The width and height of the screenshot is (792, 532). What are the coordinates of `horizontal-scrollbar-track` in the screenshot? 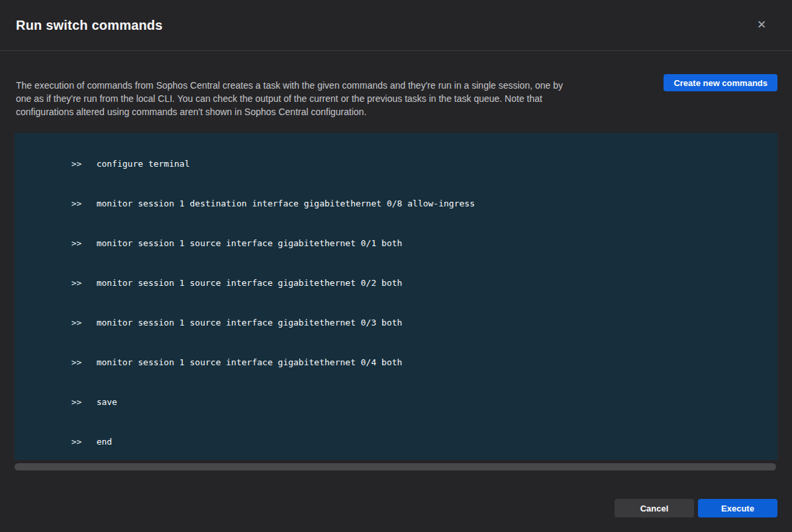 It's located at (396, 467).